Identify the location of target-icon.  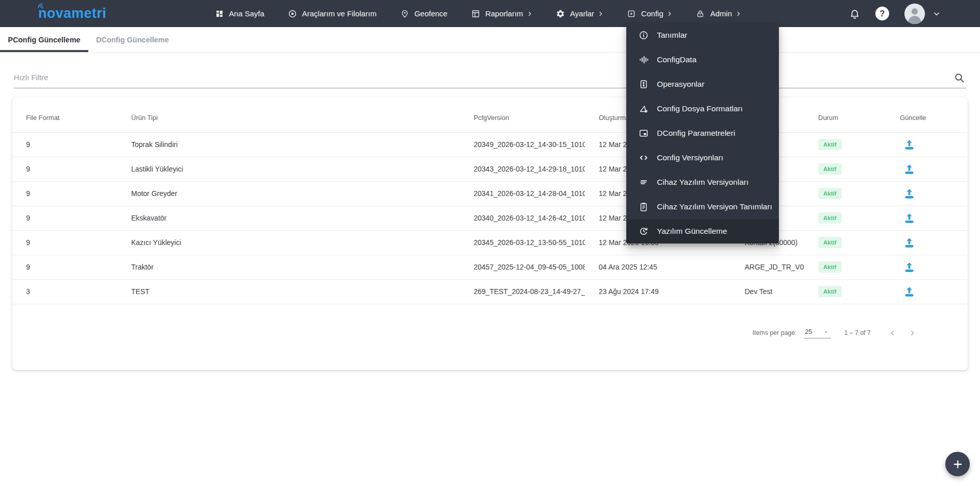
(292, 14).